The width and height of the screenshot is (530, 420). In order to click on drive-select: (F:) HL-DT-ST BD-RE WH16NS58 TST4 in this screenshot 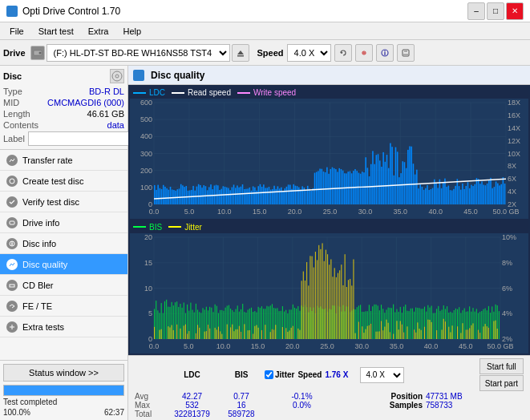, I will do `click(138, 53)`.